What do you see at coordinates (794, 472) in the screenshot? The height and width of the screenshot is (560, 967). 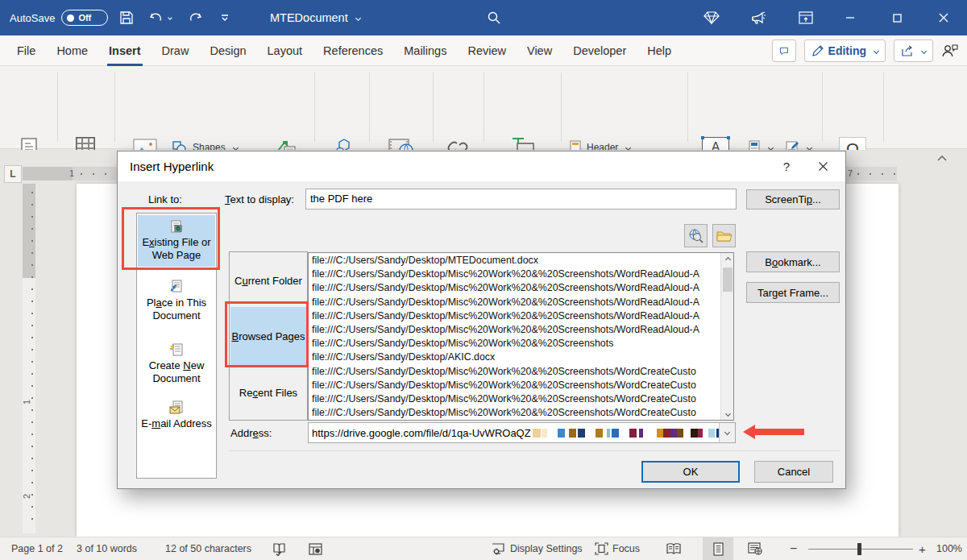 I see `cancel-button: Cancel` at bounding box center [794, 472].